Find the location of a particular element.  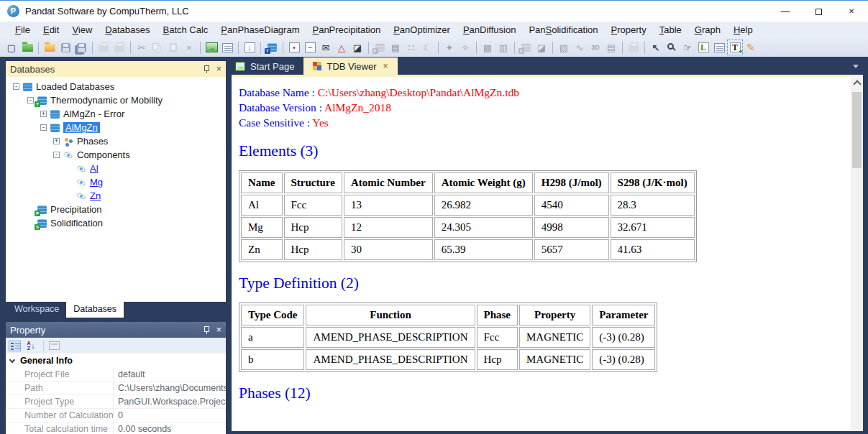

tab-list-dropdown-icon is located at coordinates (856, 66).